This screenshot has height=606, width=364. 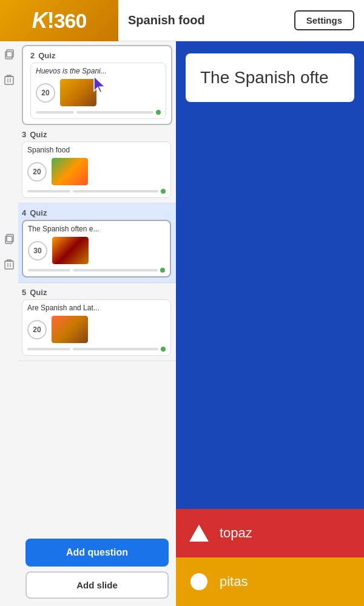 What do you see at coordinates (96, 250) in the screenshot?
I see `quiz-card-body-4: 30` at bounding box center [96, 250].